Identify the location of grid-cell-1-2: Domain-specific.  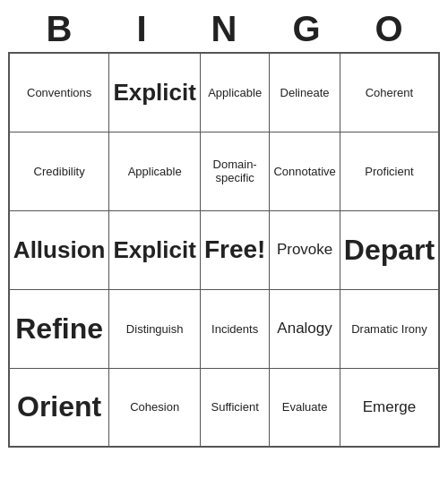
(235, 171).